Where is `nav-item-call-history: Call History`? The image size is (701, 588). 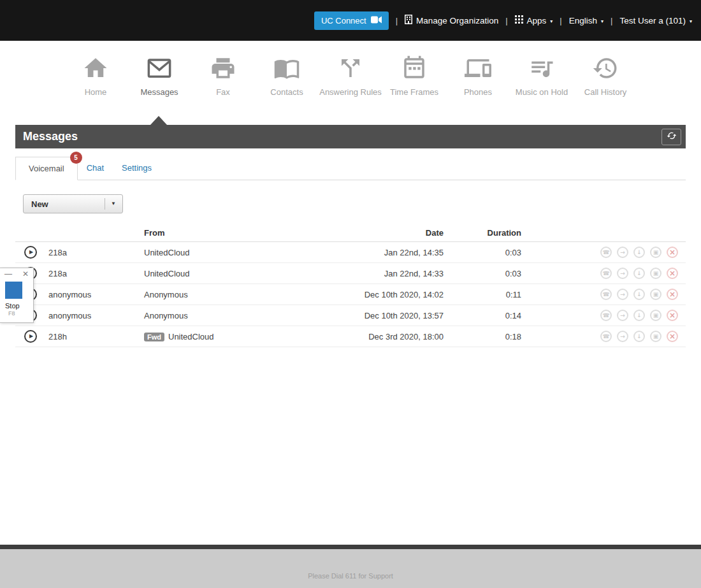 nav-item-call-history: Call History is located at coordinates (605, 75).